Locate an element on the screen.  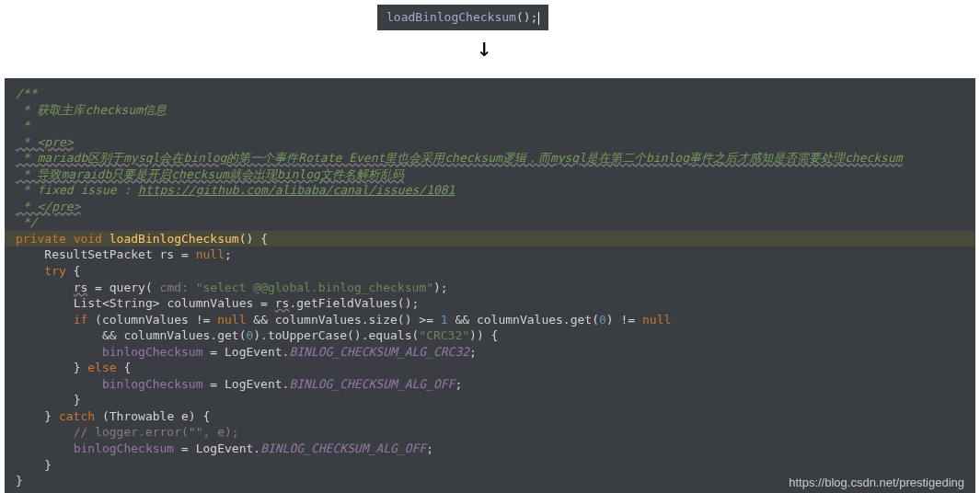
text-cursor is located at coordinates (539, 18).